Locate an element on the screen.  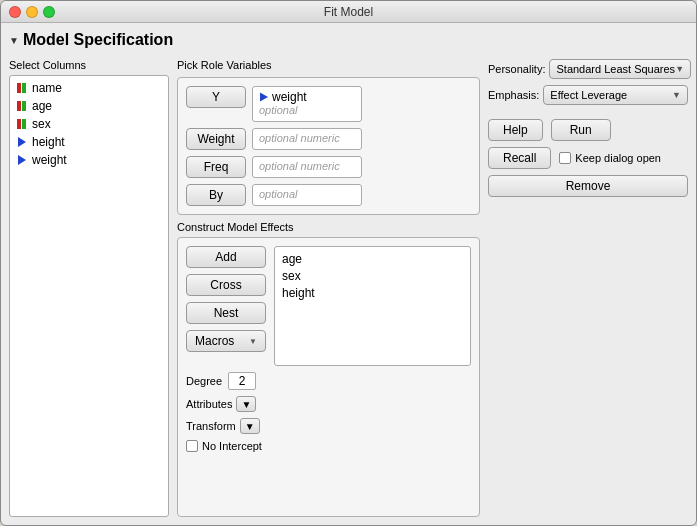
macros-arrow-icon: ▼ is located at coordinates (253, 342).